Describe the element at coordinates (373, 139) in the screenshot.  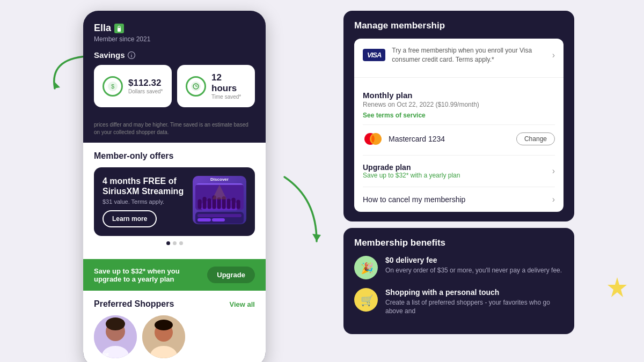
I see `mastercard-icon` at that location.